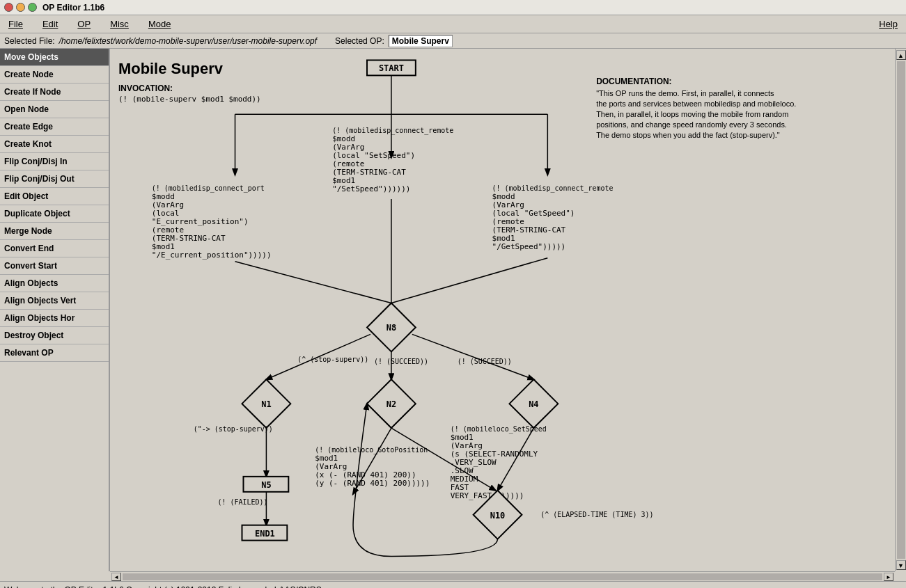  What do you see at coordinates (54, 335) in the screenshot?
I see `sidebar-btn-destroy-object: Destroy Object` at bounding box center [54, 335].